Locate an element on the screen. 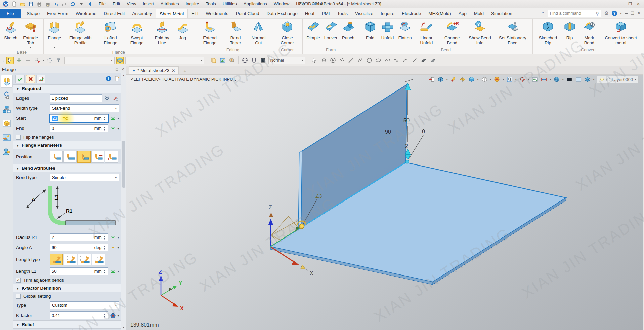  filter-combo: ▾ is located at coordinates (89, 60).